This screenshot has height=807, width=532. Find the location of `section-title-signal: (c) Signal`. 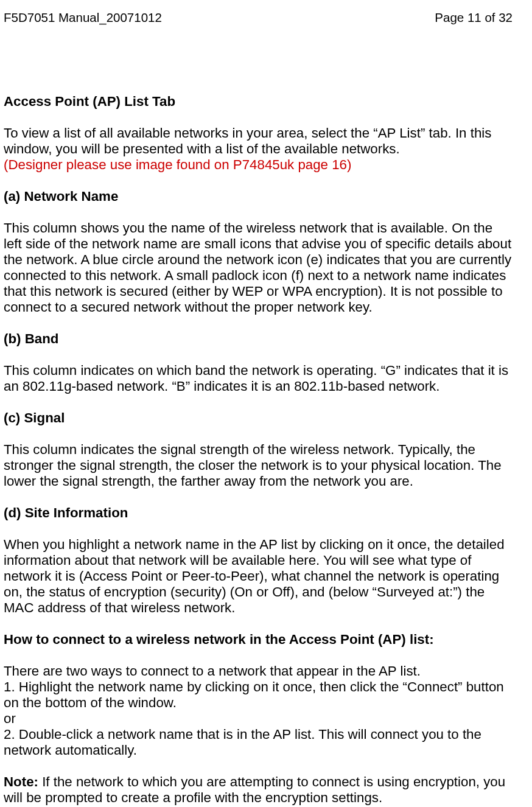

section-title-signal: (c) Signal is located at coordinates (258, 418).